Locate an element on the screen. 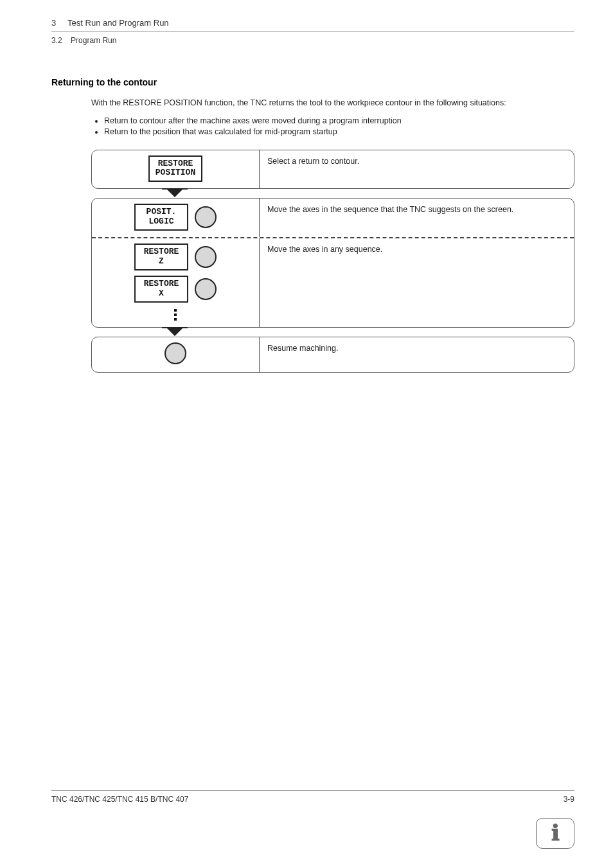 The height and width of the screenshot is (868, 613). key-label-line: X is located at coordinates (161, 293).